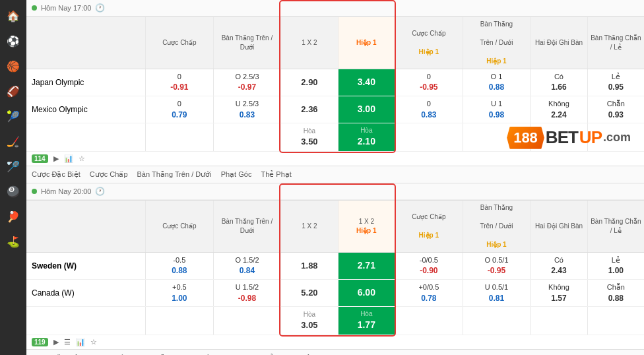 This screenshot has height=355, width=644. What do you see at coordinates (13, 66) in the screenshot?
I see `sidebar-icon-basketball: 🏀` at bounding box center [13, 66].